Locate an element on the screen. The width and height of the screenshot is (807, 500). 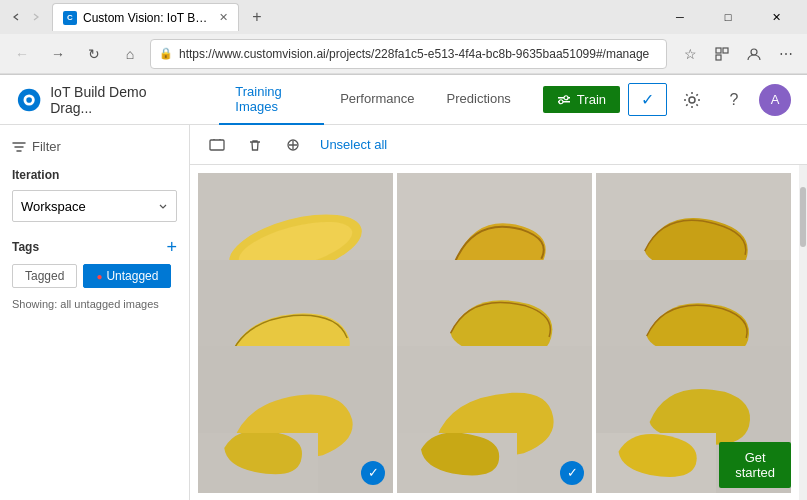
train-label: Train is located at coordinates (592, 100).